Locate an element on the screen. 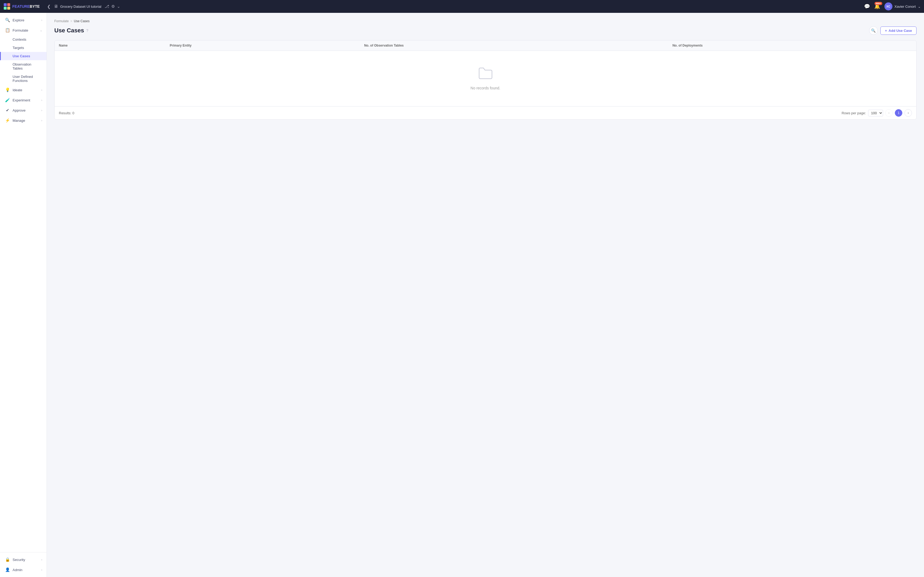 The width and height of the screenshot is (924, 577). monitor-icon: 🖥 is located at coordinates (56, 6).